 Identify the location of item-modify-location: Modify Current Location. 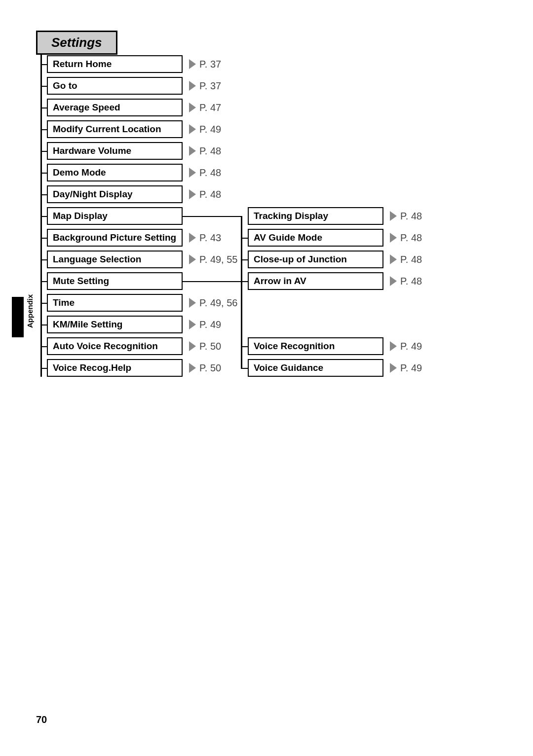
(114, 129).